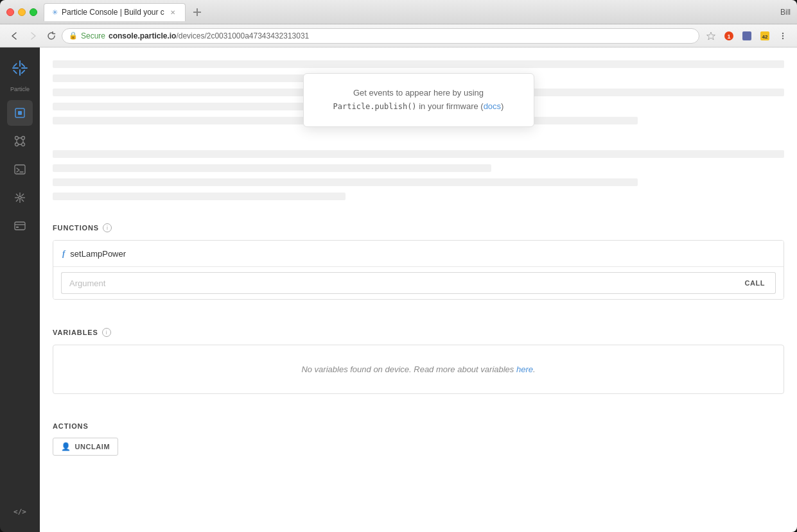  I want to click on back-button, so click(14, 36).